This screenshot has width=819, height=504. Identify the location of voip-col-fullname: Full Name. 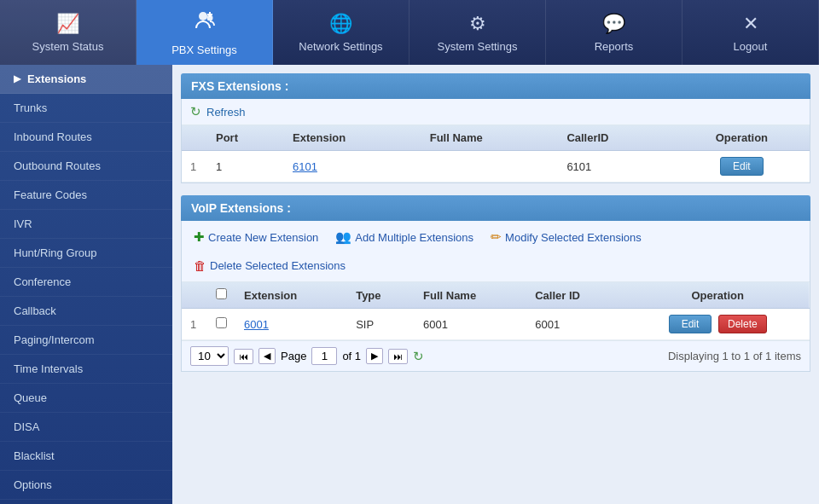
(471, 295).